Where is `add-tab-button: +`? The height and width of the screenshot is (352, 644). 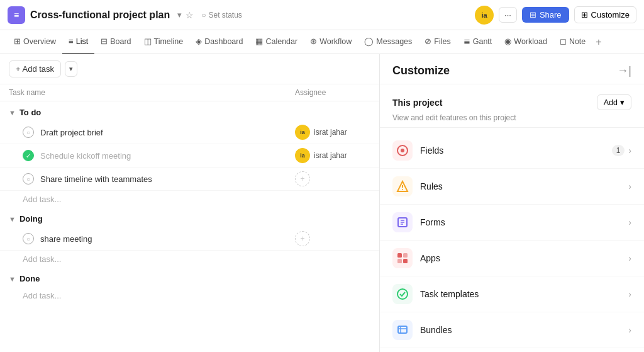 add-tab-button: + is located at coordinates (599, 42).